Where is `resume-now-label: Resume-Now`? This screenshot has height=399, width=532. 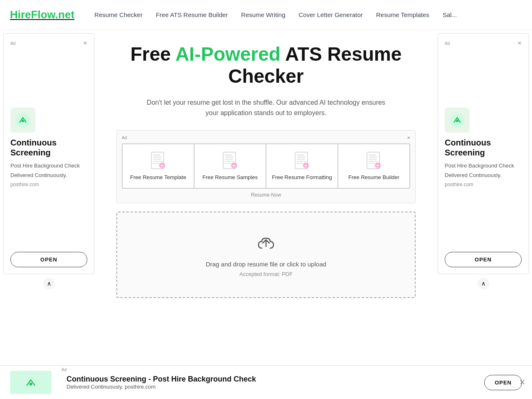 resume-now-label: Resume-Now is located at coordinates (266, 195).